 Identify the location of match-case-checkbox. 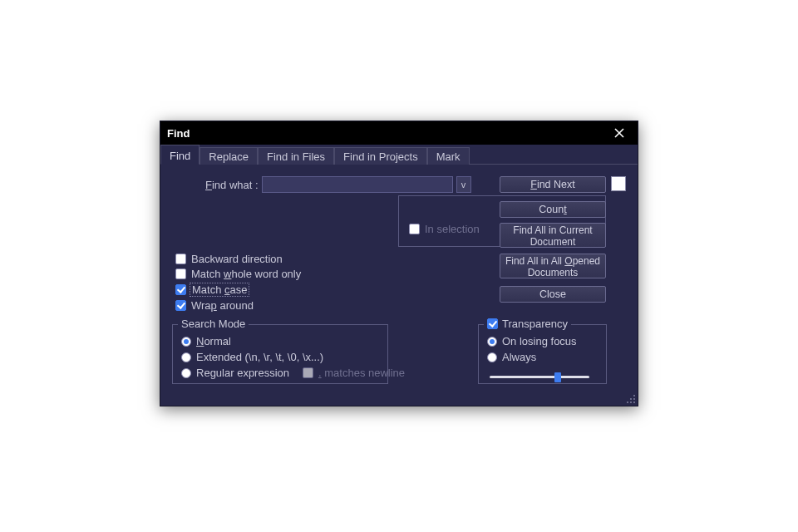
(181, 289).